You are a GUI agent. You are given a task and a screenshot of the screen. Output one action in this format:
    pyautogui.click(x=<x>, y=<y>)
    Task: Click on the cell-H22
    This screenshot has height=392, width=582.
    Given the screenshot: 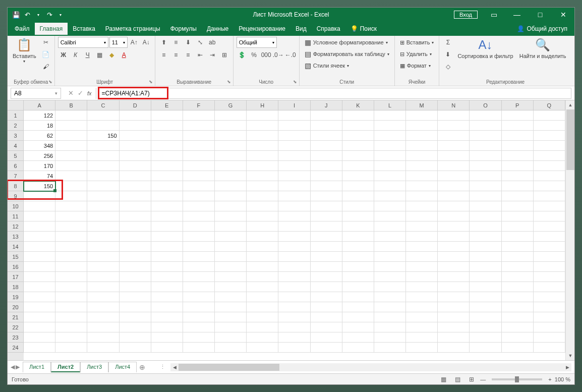 What is the action you would take?
    pyautogui.click(x=262, y=327)
    